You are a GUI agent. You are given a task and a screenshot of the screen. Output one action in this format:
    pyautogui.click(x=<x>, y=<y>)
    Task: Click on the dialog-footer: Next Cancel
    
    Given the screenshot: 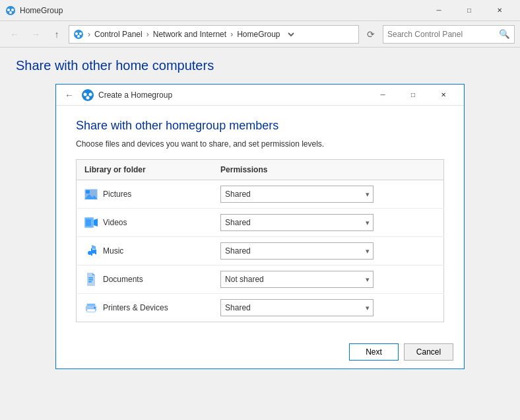 What is the action you would take?
    pyautogui.click(x=260, y=352)
    